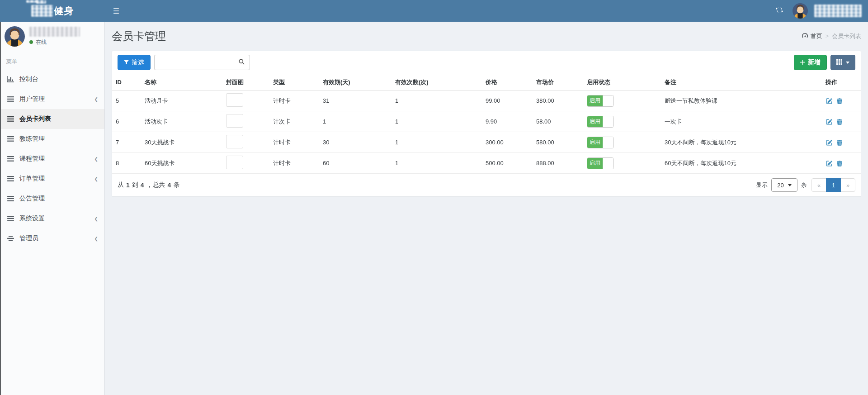  I want to click on sidebar-item-label: 系统设置, so click(32, 219).